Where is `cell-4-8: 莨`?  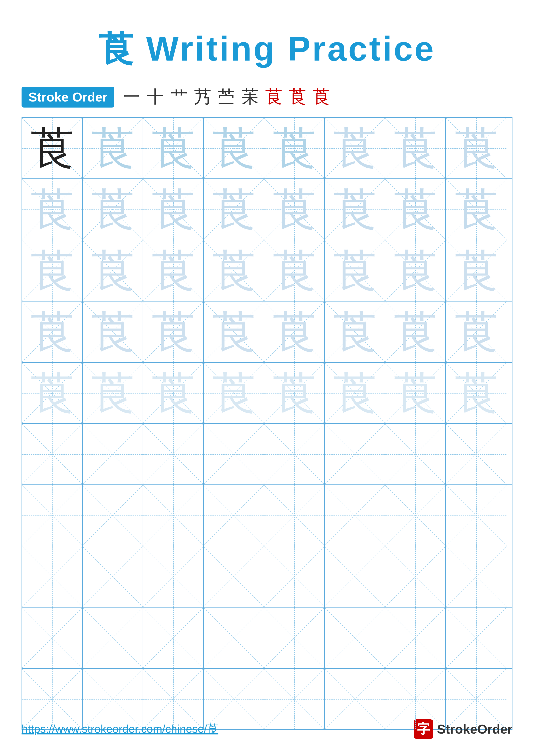 cell-4-8: 莨 is located at coordinates (476, 332).